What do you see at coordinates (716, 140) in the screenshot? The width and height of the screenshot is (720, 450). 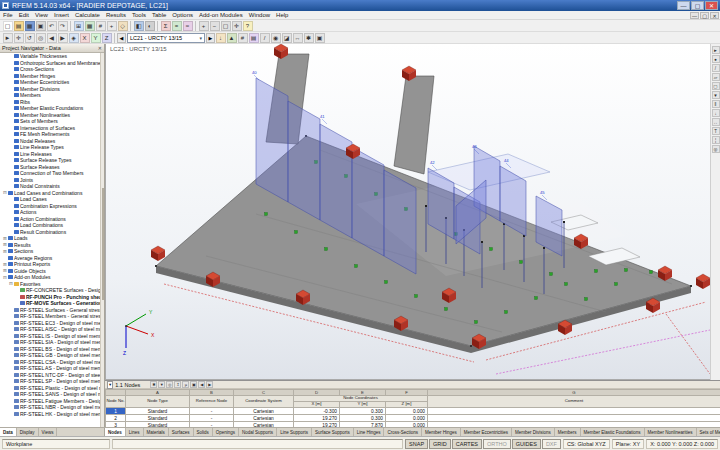 I see `guide-line-icon: ¦` at bounding box center [716, 140].